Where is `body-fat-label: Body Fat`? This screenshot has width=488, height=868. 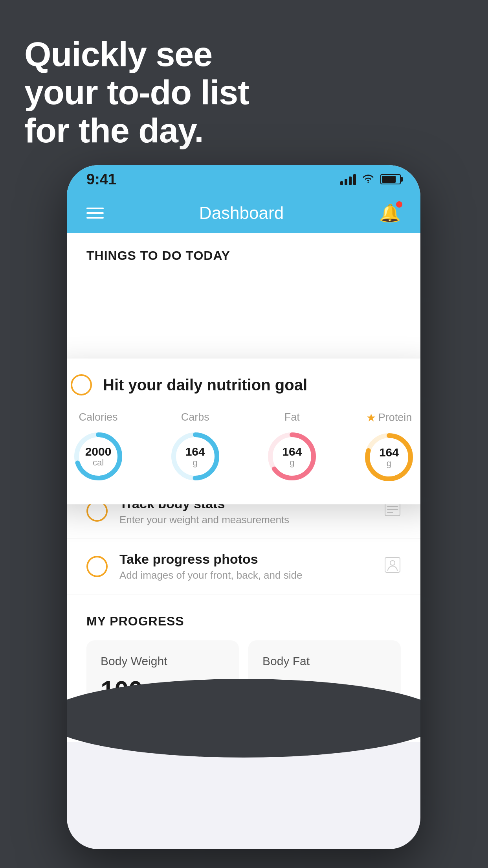 body-fat-label: Body Fat is located at coordinates (325, 661).